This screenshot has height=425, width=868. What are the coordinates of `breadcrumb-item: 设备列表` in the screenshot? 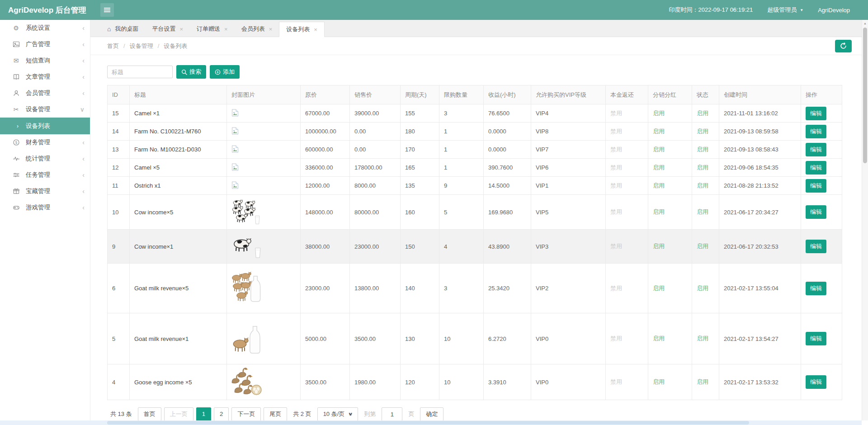 It's located at (175, 46).